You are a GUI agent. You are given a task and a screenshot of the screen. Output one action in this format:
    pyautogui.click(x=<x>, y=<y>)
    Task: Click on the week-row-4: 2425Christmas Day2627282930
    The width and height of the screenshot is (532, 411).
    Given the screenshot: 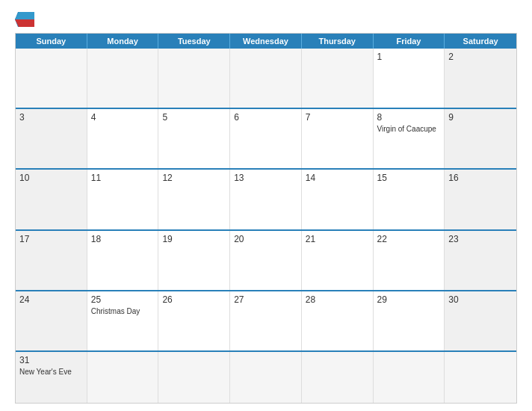 What is the action you would take?
    pyautogui.click(x=266, y=320)
    